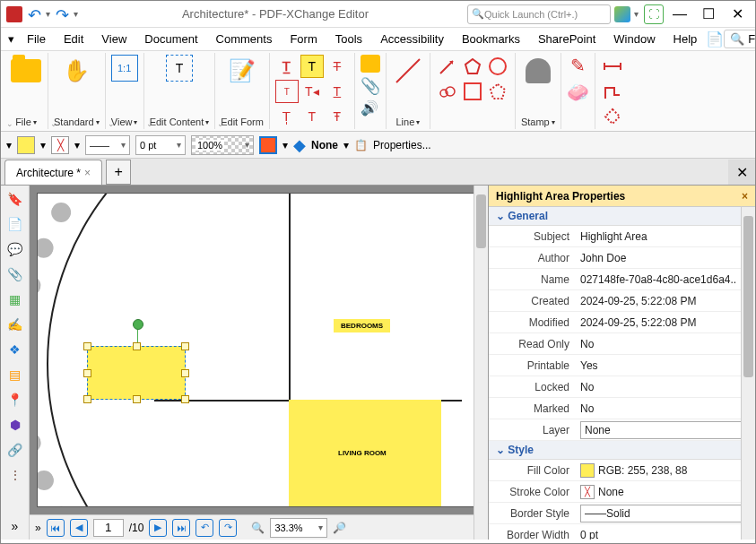 This screenshot has width=756, height=544. Describe the element at coordinates (491, 39) in the screenshot. I see `menu-bookmarks: Bookmarks` at that location.